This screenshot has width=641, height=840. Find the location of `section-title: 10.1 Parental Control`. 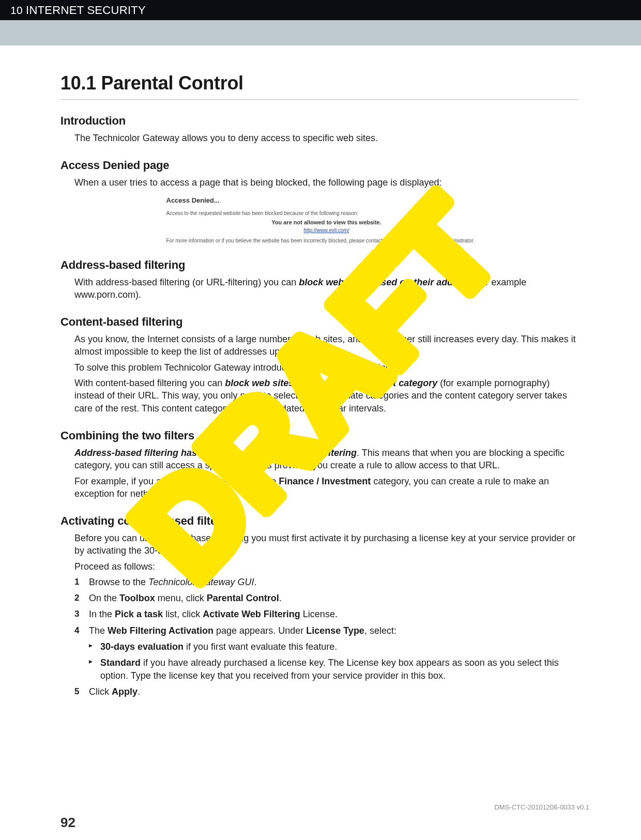

section-title: 10.1 Parental Control is located at coordinates (319, 86).